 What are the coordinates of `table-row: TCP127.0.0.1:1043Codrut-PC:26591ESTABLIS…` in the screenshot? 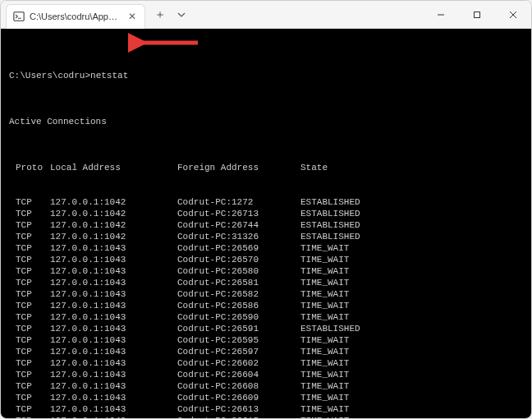 It's located at (266, 329).